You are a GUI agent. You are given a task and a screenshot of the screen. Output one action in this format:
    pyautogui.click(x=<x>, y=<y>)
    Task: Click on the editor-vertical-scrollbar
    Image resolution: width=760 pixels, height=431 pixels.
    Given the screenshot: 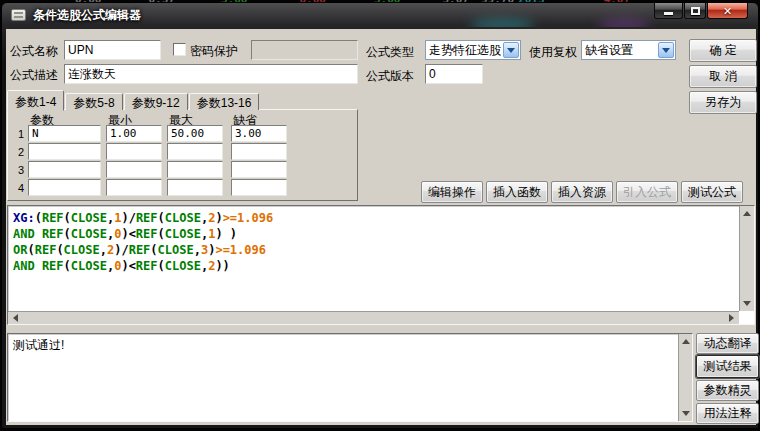 What is the action you would take?
    pyautogui.click(x=746, y=258)
    